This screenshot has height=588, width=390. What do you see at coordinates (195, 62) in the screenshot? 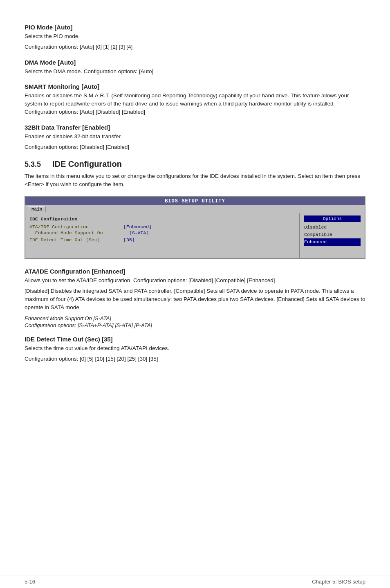
I see `dma-mode-heading: DMA Mode [Auto]` at bounding box center [195, 62].